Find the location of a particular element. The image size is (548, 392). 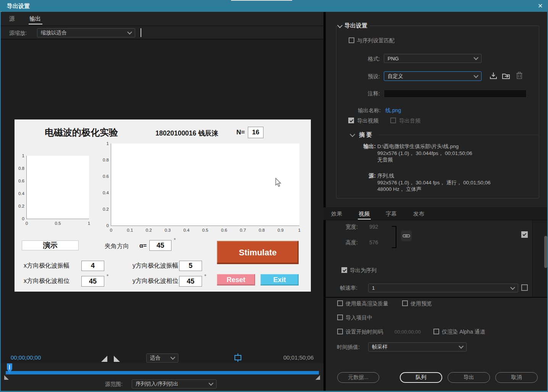

y-phase-input: 45 is located at coordinates (191, 281).